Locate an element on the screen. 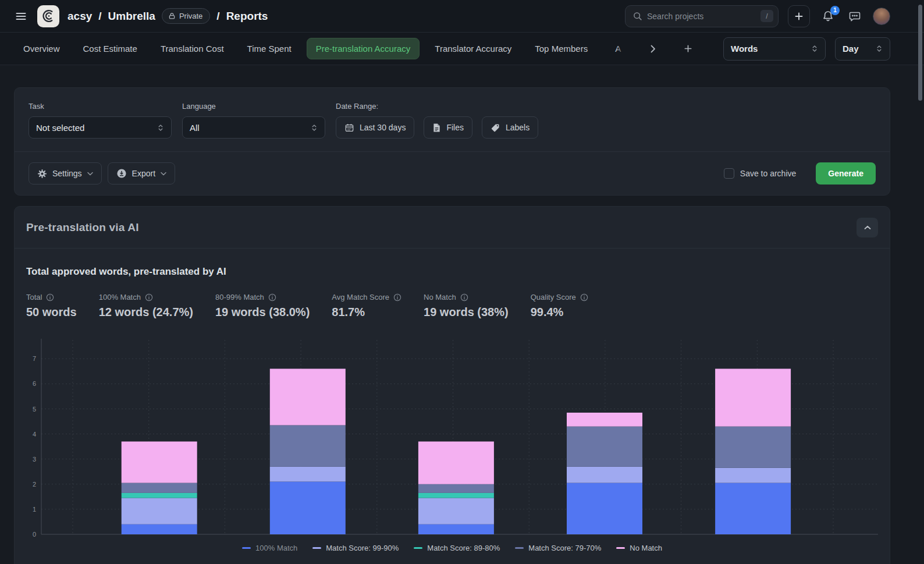 This screenshot has width=924, height=564. tab-overflow-truncated: A is located at coordinates (618, 49).